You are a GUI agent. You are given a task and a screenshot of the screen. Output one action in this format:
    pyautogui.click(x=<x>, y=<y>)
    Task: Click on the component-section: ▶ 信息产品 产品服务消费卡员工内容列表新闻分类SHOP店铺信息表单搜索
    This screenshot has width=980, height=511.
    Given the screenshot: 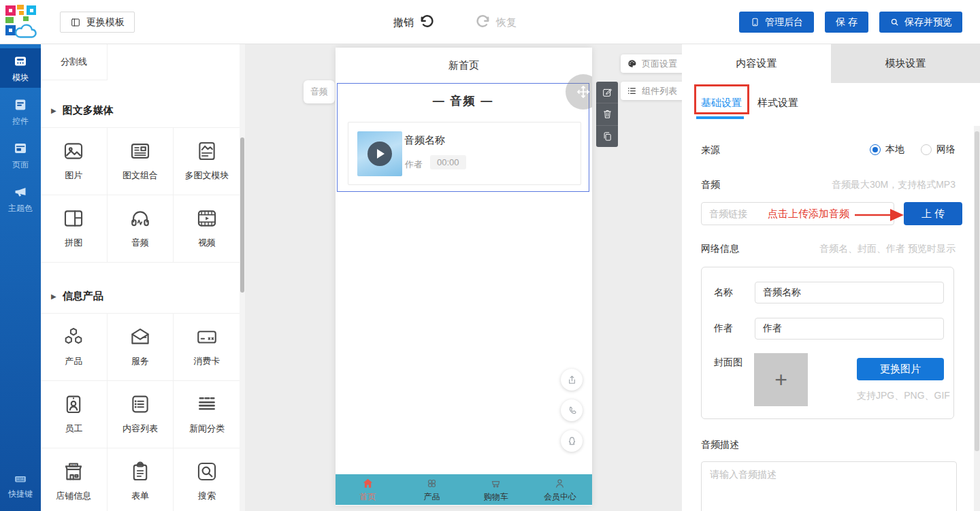 What is the action you would take?
    pyautogui.click(x=140, y=400)
    